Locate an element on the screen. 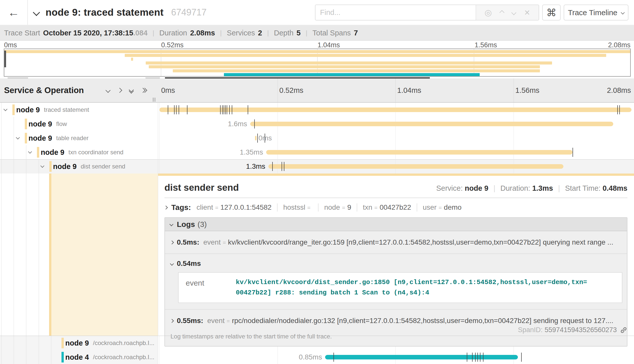 This screenshot has width=634, height=364. view-selector-button: Trace Timeline is located at coordinates (596, 13).